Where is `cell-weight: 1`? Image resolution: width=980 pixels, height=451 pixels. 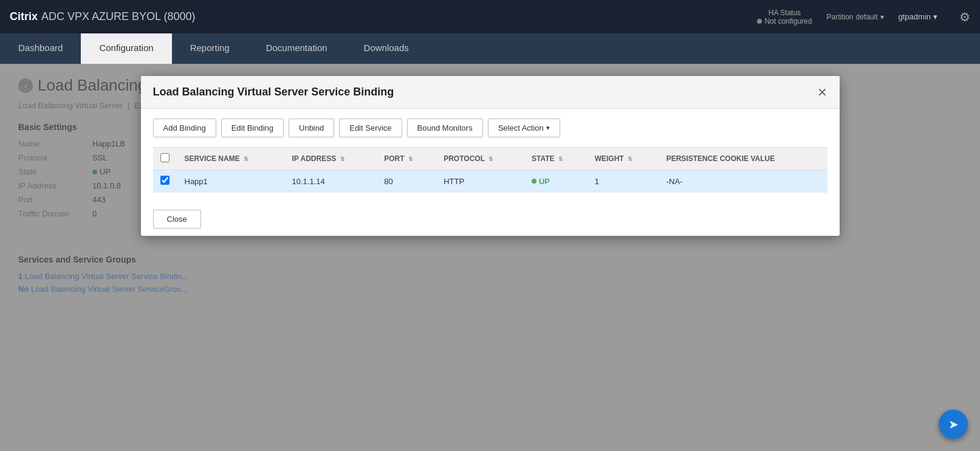
cell-weight: 1 is located at coordinates (623, 181).